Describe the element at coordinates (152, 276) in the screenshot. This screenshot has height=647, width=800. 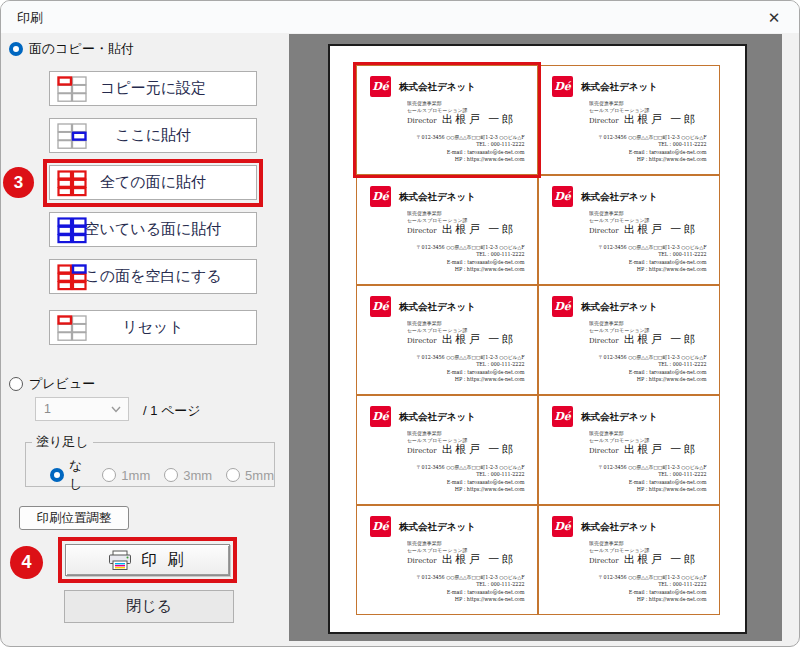
I see `blank-this-face-label: この面を空白にする` at that location.